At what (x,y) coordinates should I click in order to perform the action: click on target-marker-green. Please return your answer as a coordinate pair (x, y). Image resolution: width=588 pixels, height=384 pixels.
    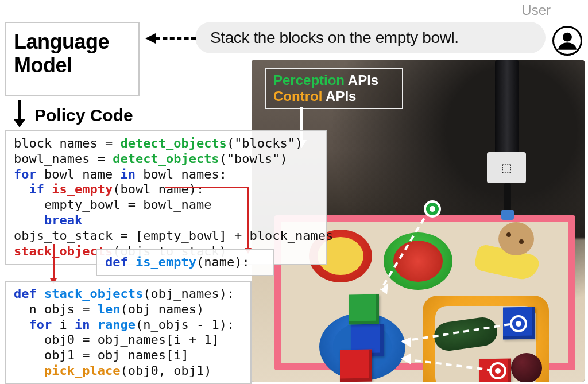
    Looking at the image, I should click on (432, 209).